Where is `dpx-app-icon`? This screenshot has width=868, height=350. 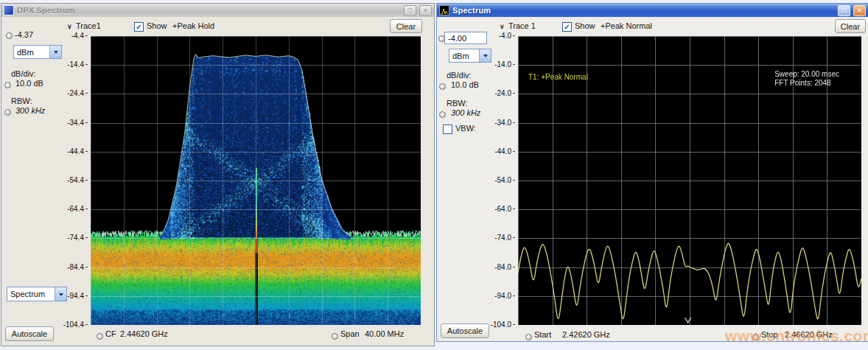
dpx-app-icon is located at coordinates (9, 10).